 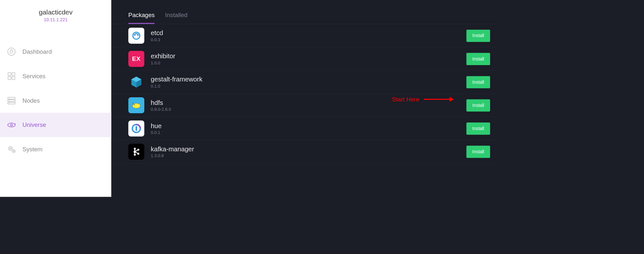 I want to click on sidebar-nav: Dashboard Services Nodes Universe, so click(x=56, y=100).